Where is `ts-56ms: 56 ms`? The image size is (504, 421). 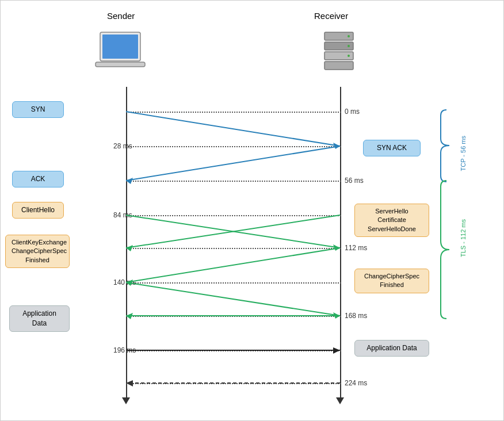 ts-56ms: 56 ms is located at coordinates (354, 181).